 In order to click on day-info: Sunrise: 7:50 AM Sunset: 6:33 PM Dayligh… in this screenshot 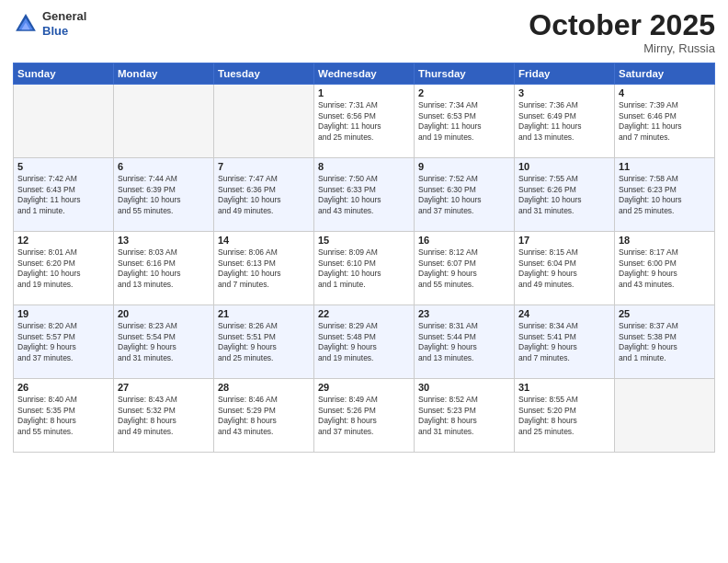, I will do `click(364, 195)`.